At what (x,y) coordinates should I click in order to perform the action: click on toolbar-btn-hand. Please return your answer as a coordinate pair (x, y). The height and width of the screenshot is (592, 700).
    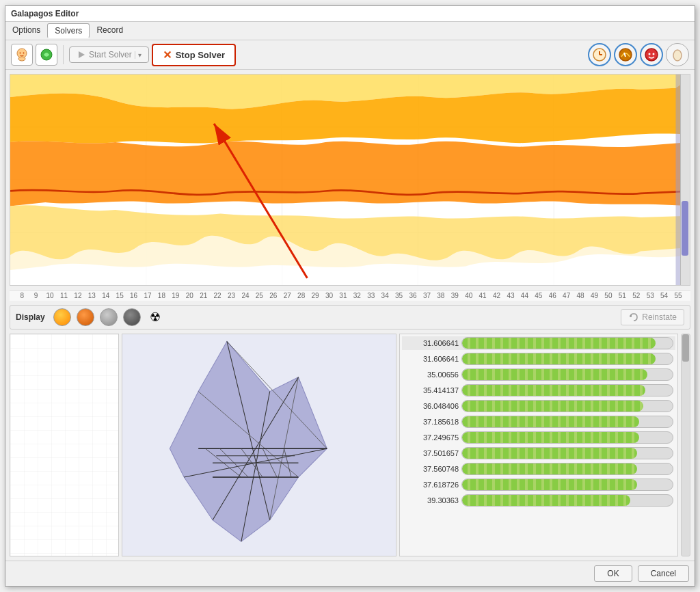
    Looking at the image, I should click on (22, 55).